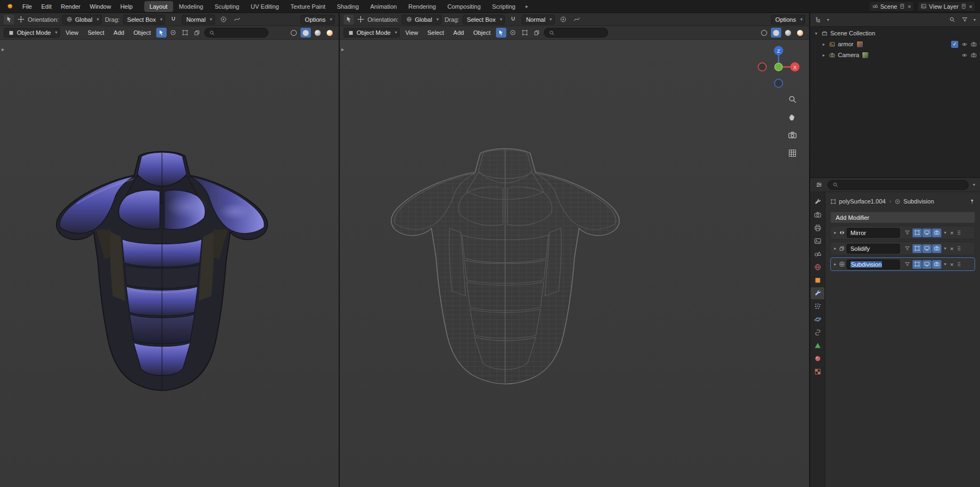 The height and width of the screenshot is (487, 980). What do you see at coordinates (144, 20) in the screenshot?
I see `drag-dropdown: Select Box` at bounding box center [144, 20].